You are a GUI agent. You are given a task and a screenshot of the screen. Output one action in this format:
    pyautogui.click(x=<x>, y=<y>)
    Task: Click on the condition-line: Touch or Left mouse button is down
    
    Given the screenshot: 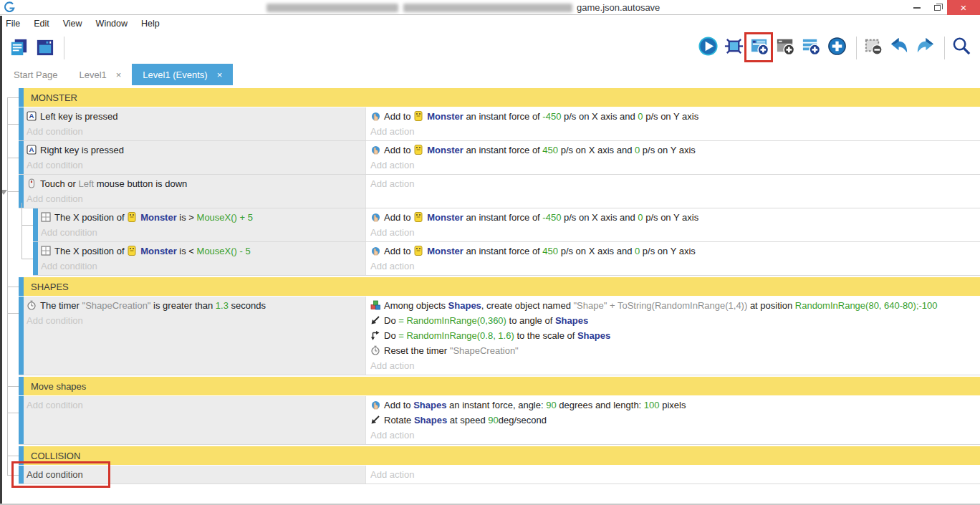 What is the action you would take?
    pyautogui.click(x=196, y=183)
    